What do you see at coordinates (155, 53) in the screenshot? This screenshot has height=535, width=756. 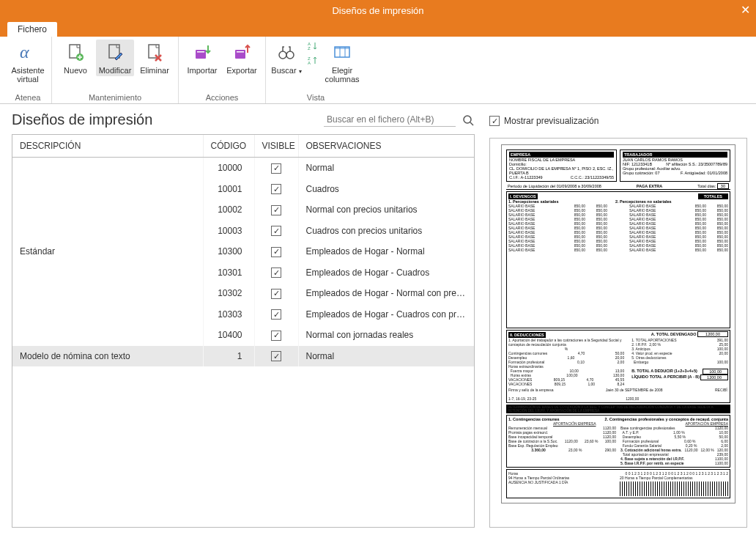 I see `delete-file-icon` at bounding box center [155, 53].